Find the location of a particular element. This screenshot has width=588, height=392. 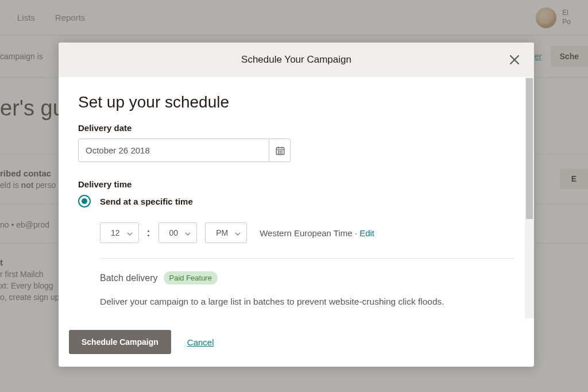

modal-header: Schedule Your Campaign is located at coordinates (296, 60).